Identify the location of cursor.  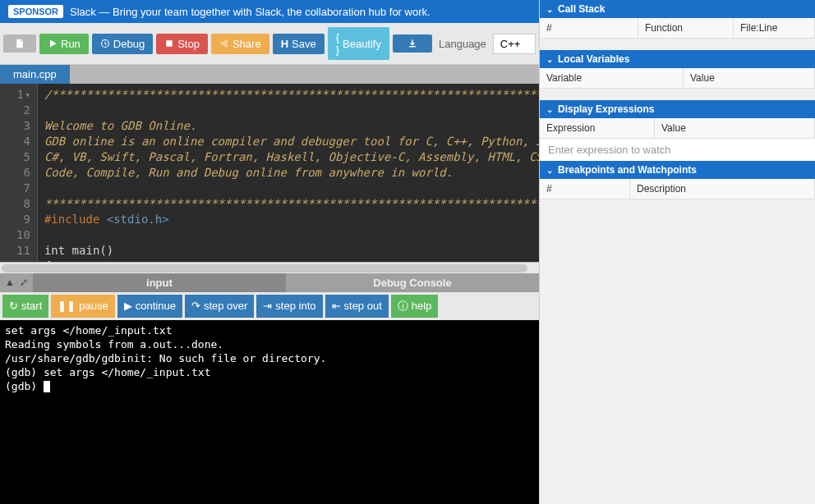
(47, 387).